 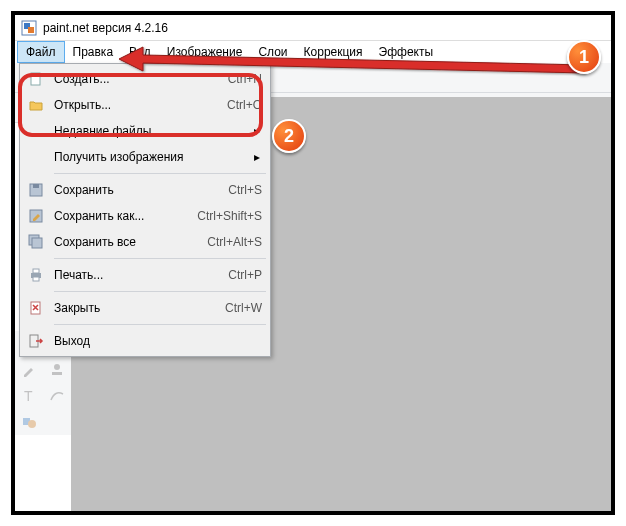 I want to click on app-icon, so click(x=29, y=28).